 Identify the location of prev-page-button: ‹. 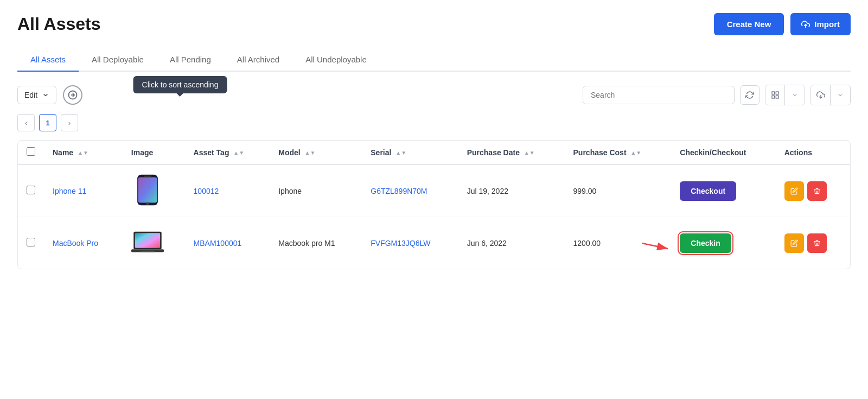
(26, 123).